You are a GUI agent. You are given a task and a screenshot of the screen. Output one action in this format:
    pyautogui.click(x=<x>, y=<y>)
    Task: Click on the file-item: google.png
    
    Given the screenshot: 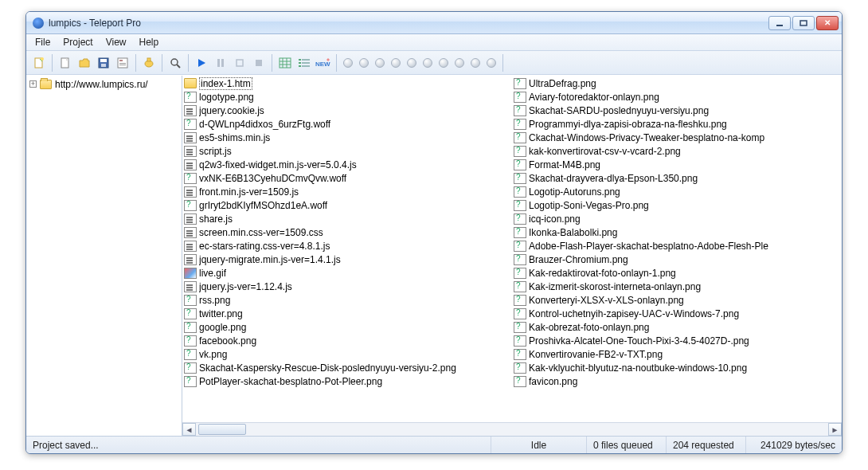 What is the action you would take?
    pyautogui.click(x=347, y=327)
    